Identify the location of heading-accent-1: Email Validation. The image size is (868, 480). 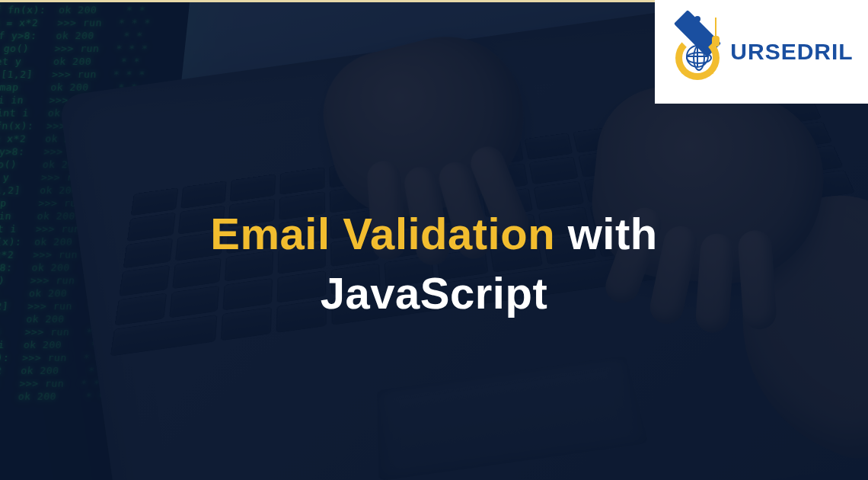
(382, 233).